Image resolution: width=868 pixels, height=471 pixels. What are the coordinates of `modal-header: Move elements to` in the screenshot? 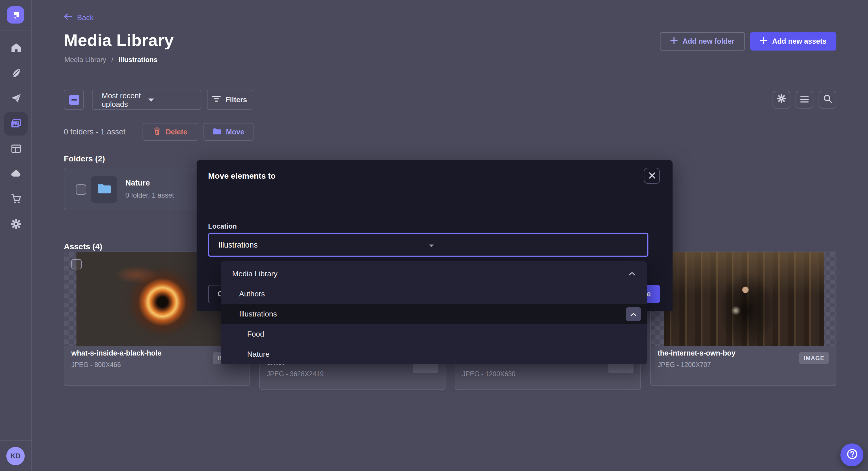 It's located at (435, 176).